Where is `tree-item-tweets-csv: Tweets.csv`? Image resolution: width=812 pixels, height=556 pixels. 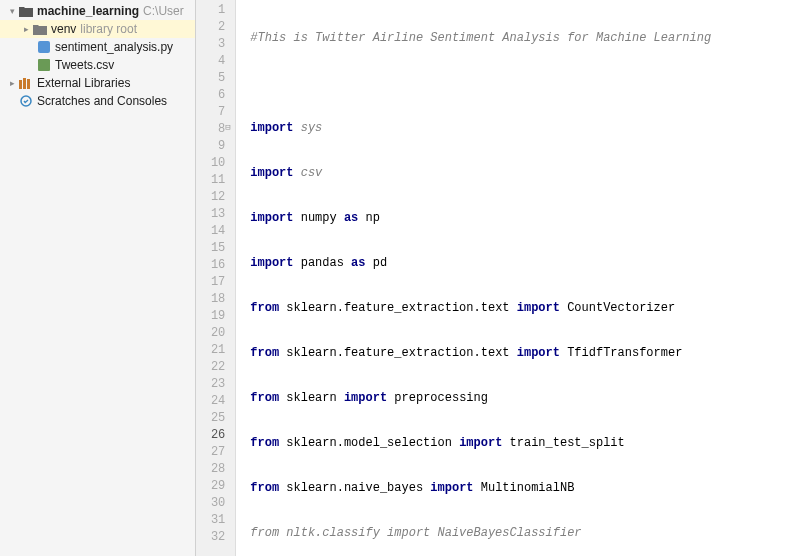
tree-item-tweets-csv: Tweets.csv is located at coordinates (98, 65).